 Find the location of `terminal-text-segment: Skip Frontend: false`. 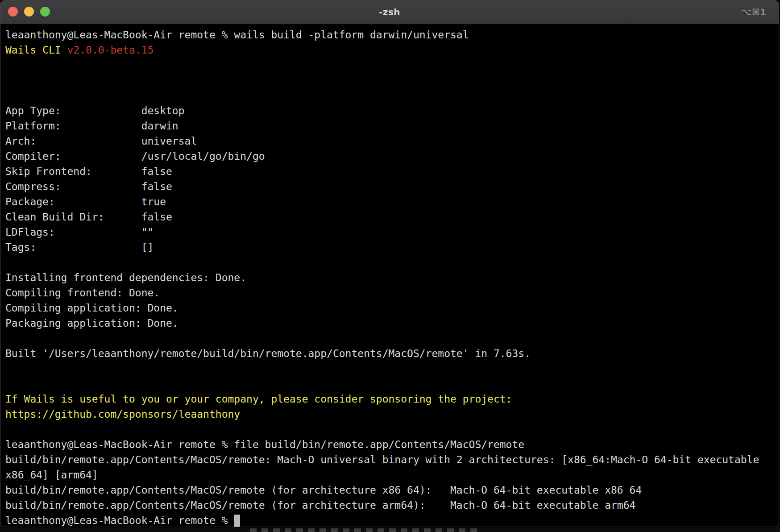

terminal-text-segment: Skip Frontend: false is located at coordinates (89, 171).